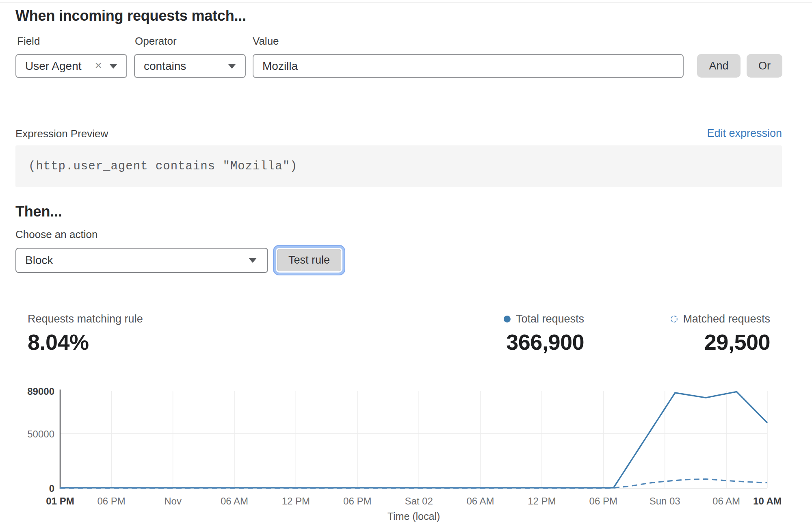 The height and width of the screenshot is (526, 812). What do you see at coordinates (55, 66) in the screenshot?
I see `field-select-value: User Agent` at bounding box center [55, 66].